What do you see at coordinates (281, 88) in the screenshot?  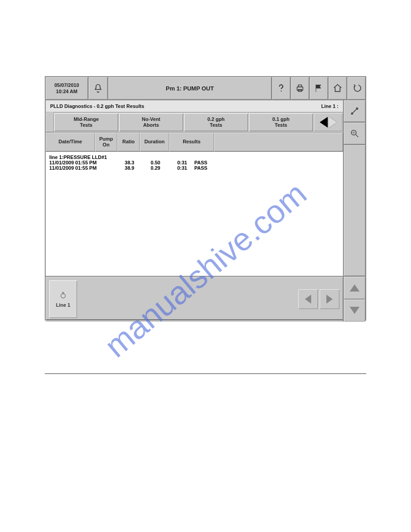 I see `question-icon` at bounding box center [281, 88].